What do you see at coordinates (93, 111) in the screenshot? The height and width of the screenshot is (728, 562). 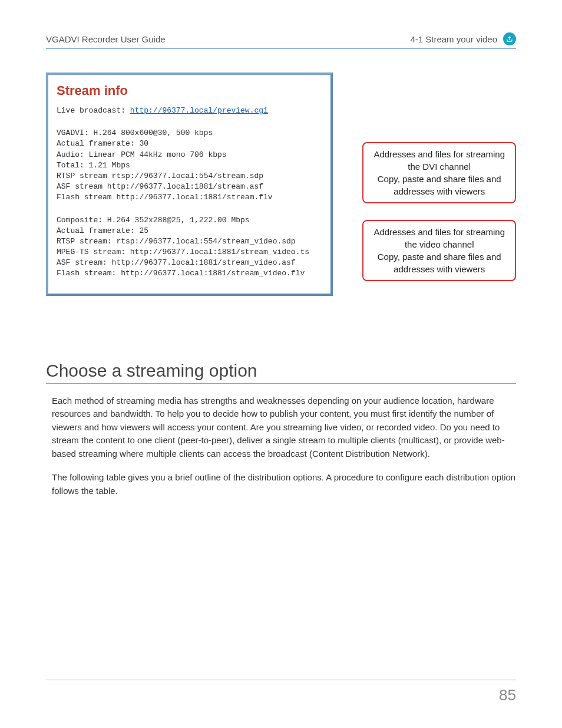 I see `live-broadcast-label: Live broadcast:` at bounding box center [93, 111].